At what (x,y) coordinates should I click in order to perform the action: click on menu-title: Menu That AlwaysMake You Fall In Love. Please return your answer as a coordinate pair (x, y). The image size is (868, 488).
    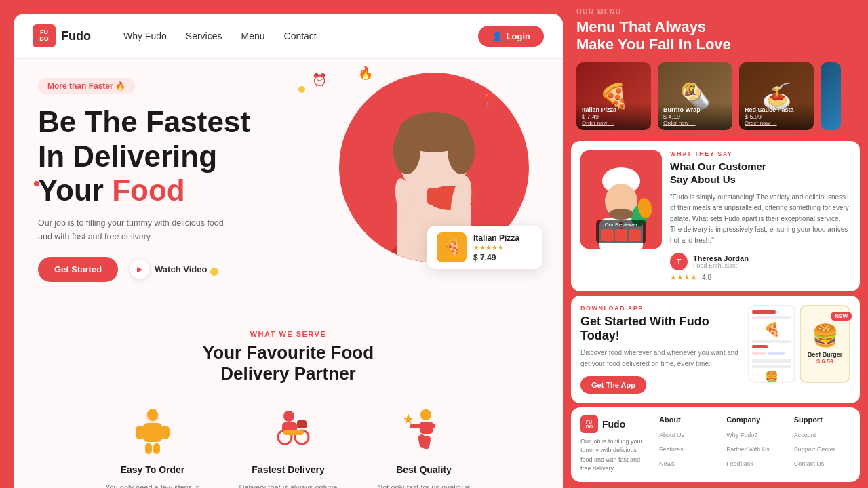
    Looking at the image, I should click on (715, 37).